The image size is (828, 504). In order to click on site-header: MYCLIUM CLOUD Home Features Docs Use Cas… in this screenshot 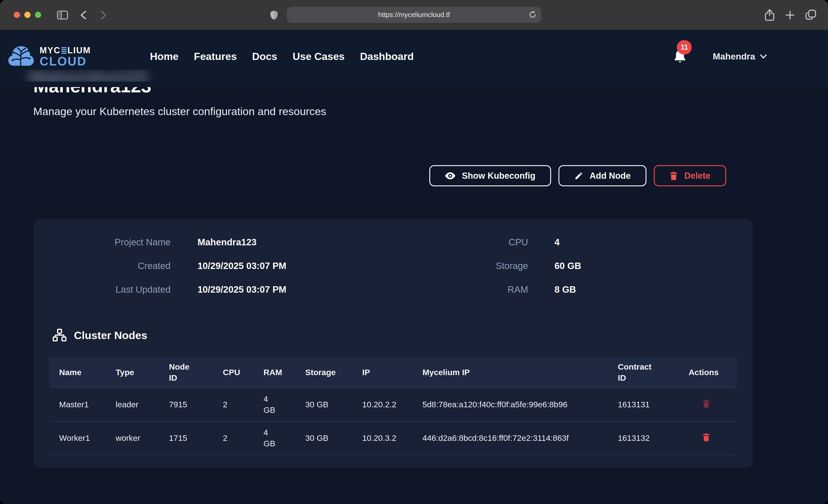, I will do `click(414, 58)`.